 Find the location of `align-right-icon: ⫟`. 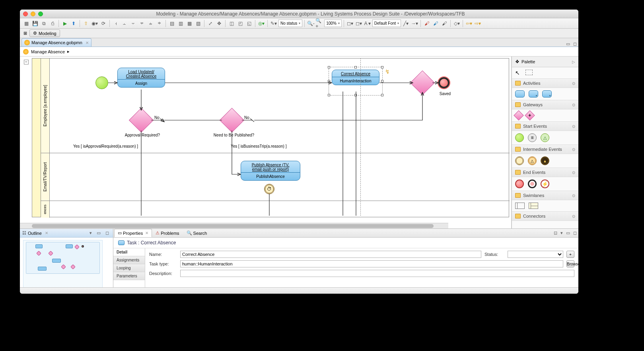

align-right-icon: ⫟ is located at coordinates (133, 23).